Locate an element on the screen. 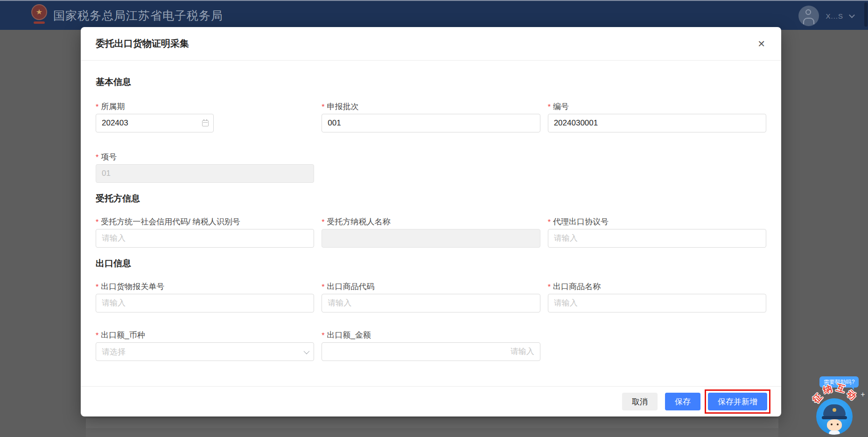  field-amount: * 出口额_金额 is located at coordinates (431, 345).